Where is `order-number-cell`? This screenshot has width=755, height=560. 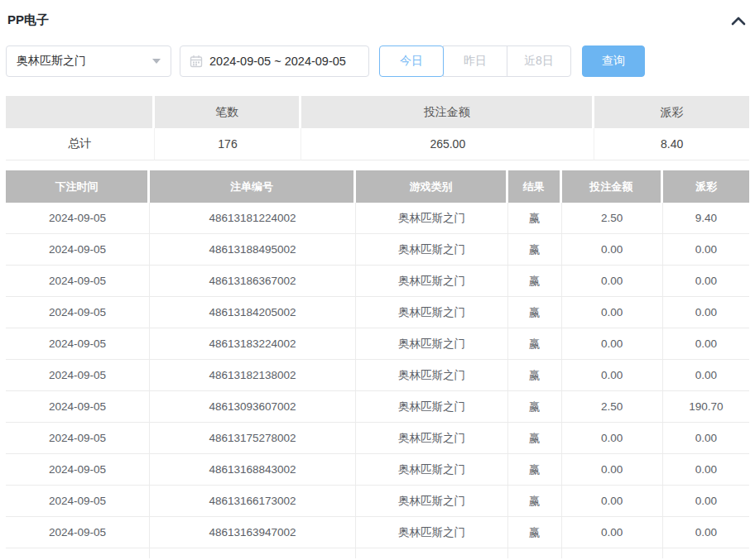 order-number-cell is located at coordinates (253, 553).